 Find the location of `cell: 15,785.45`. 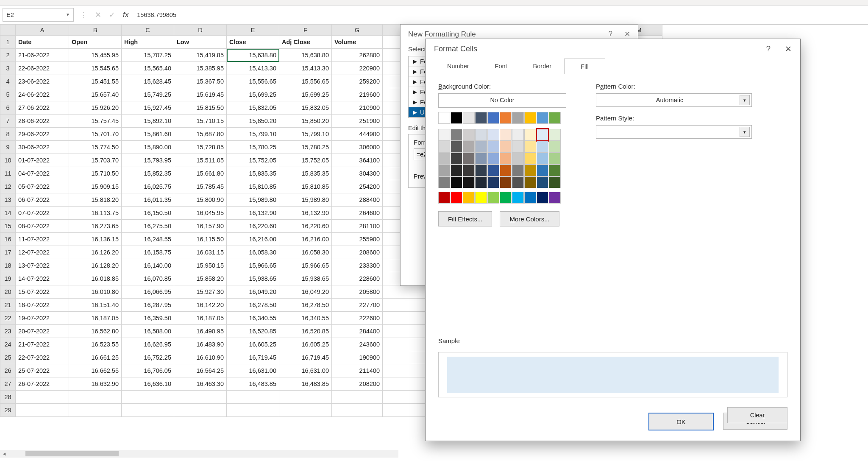

cell: 15,785.45 is located at coordinates (200, 187).